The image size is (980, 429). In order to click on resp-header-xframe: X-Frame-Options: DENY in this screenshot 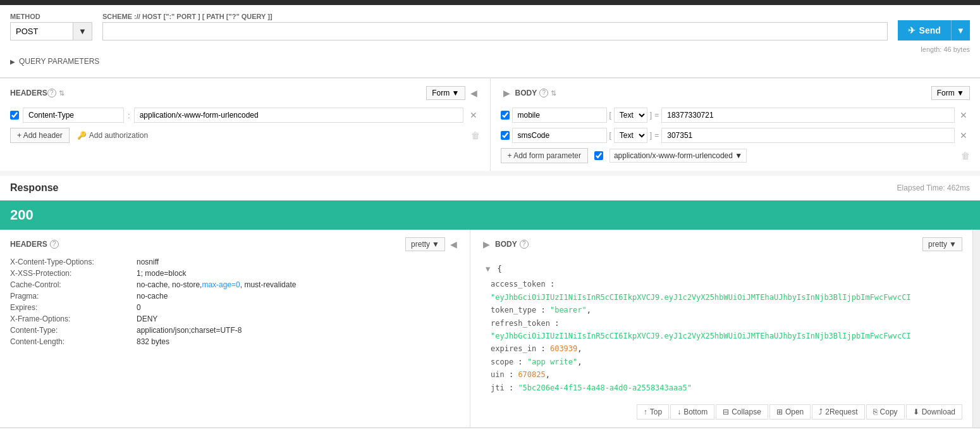, I will do `click(235, 319)`.